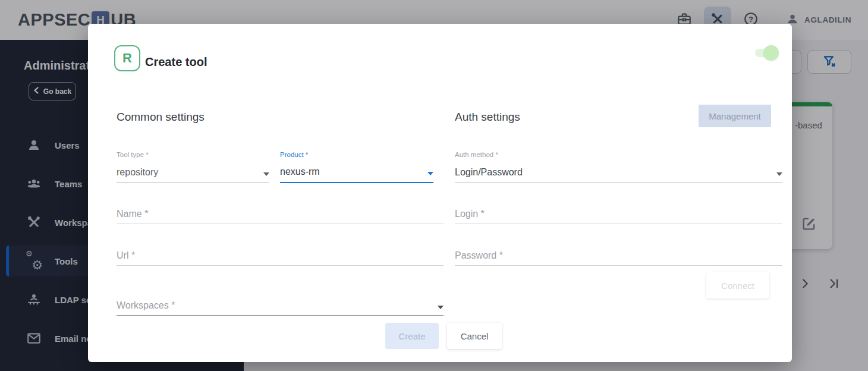 Image resolution: width=868 pixels, height=371 pixels. Describe the element at coordinates (176, 62) in the screenshot. I see `dialog-title: Create tool` at that location.